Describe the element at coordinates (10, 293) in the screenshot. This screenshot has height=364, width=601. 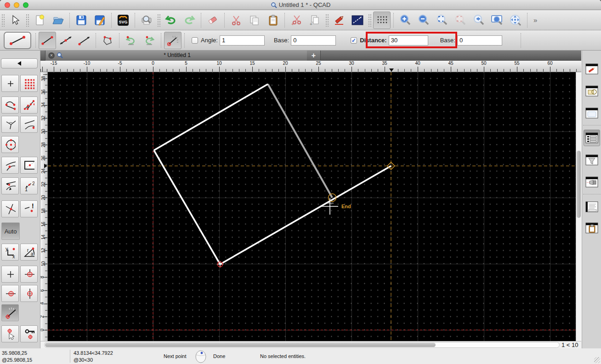
I see `snap-middle-tool` at that location.